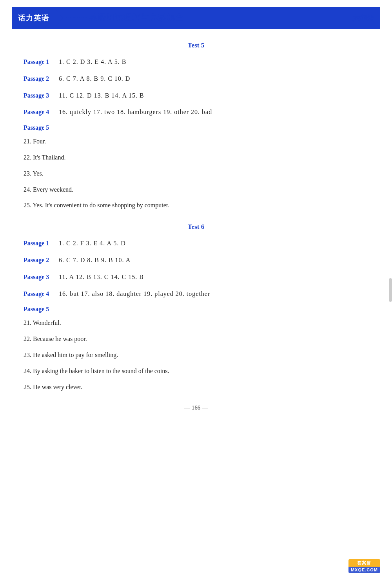 Image resolution: width=392 pixels, height=580 pixels. Describe the element at coordinates (196, 190) in the screenshot. I see `test5-qa-24: 24. Every weekend.` at that location.